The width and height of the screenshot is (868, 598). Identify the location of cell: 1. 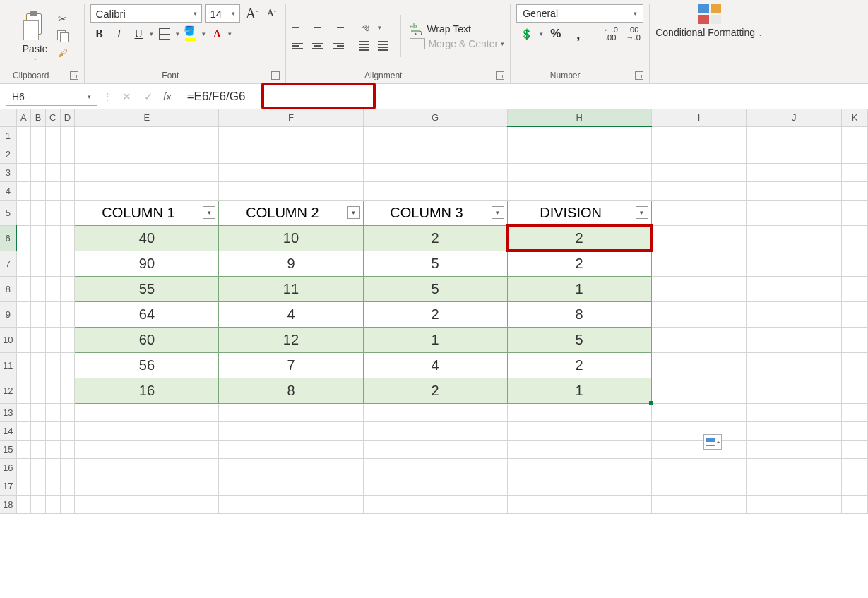
(579, 390).